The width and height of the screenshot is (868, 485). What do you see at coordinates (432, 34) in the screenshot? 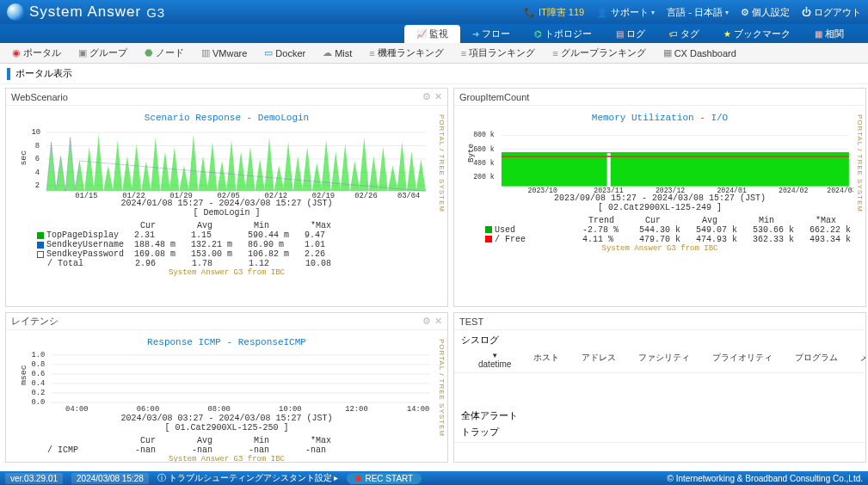
I see `tab-monitor: 📈監視` at bounding box center [432, 34].